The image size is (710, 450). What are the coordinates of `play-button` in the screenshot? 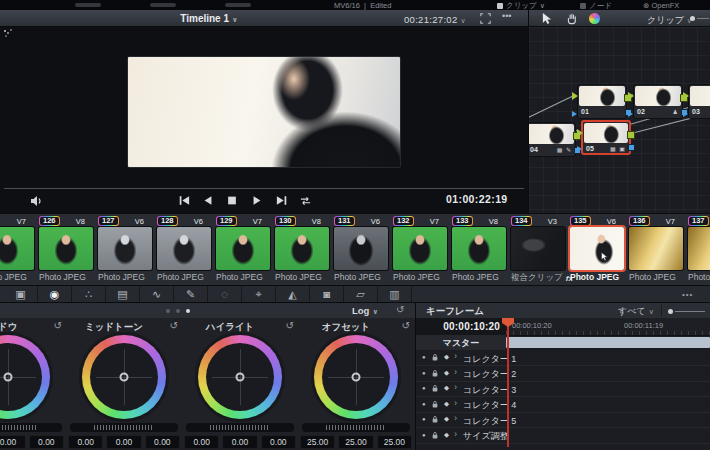 It's located at (257, 200).